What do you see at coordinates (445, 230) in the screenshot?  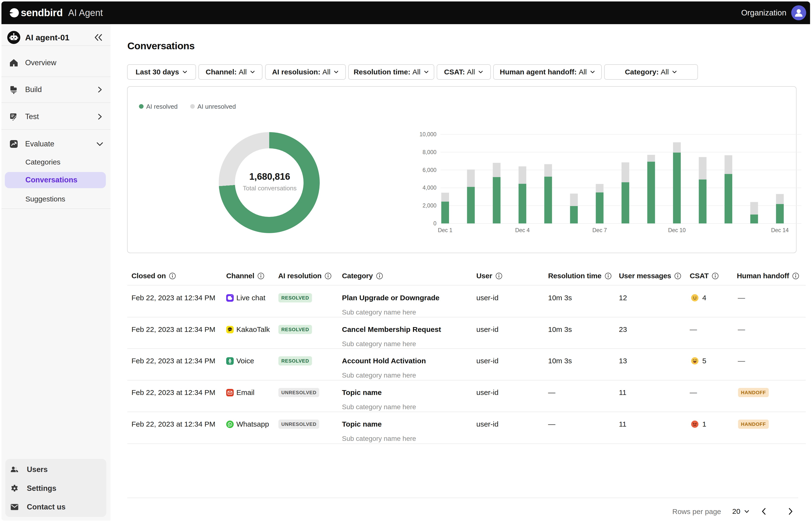 I see `svg-text: Dec 1` at bounding box center [445, 230].